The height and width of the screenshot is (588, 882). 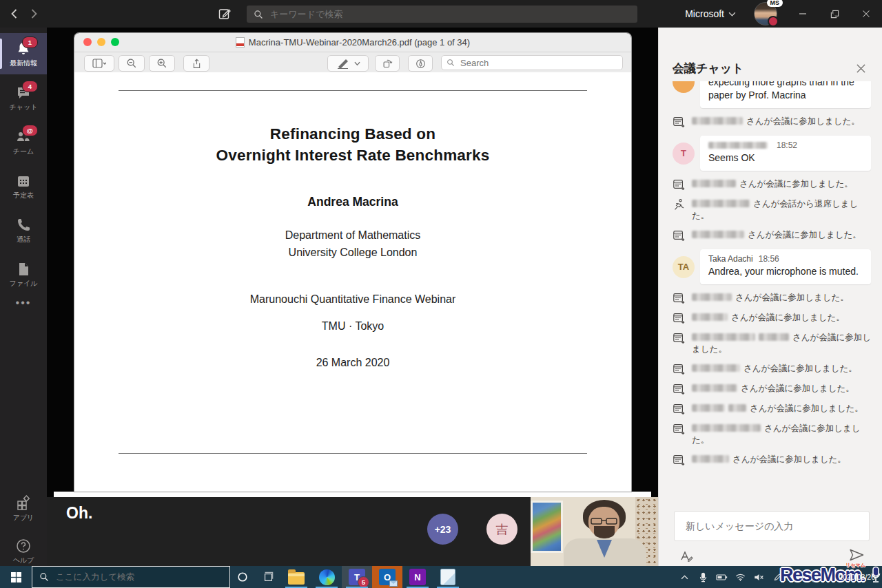 What do you see at coordinates (685, 577) in the screenshot?
I see `tray-chevron-up-icon` at bounding box center [685, 577].